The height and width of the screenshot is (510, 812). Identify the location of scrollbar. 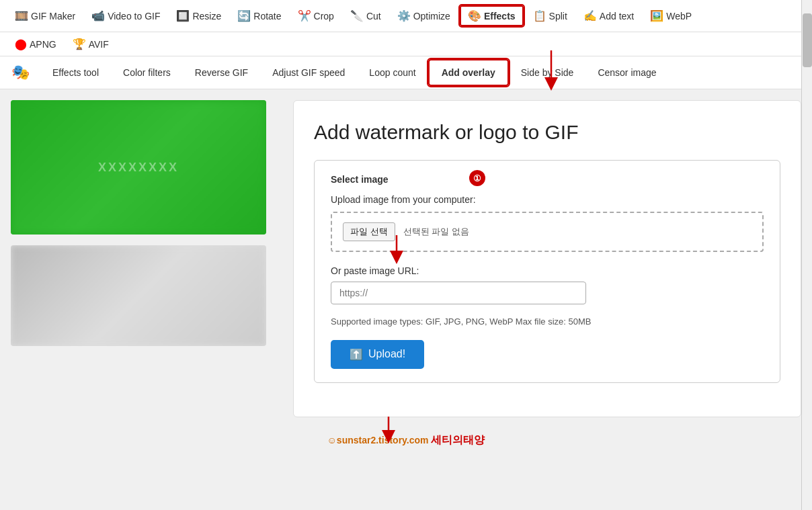
(807, 255).